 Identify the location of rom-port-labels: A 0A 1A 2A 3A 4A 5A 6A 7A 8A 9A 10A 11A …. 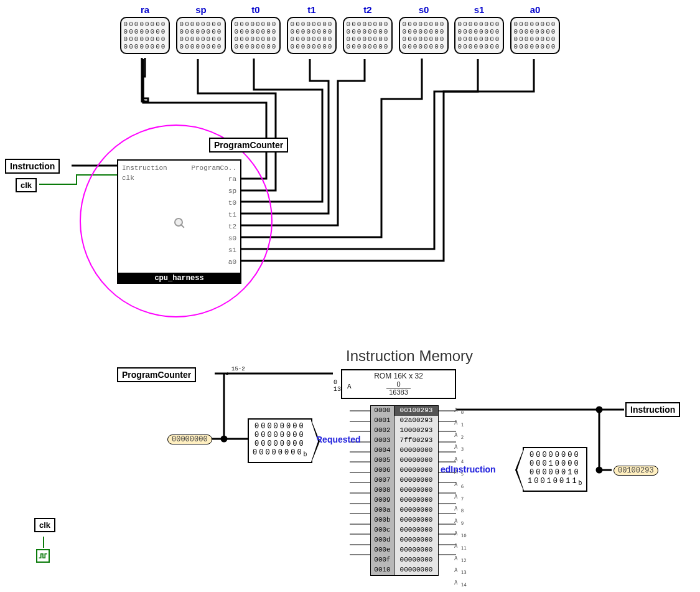
(460, 498).